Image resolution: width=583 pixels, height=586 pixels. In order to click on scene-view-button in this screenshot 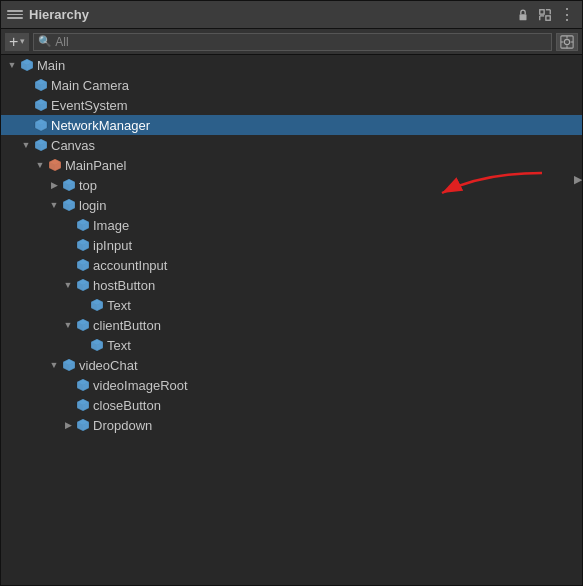, I will do `click(567, 42)`.